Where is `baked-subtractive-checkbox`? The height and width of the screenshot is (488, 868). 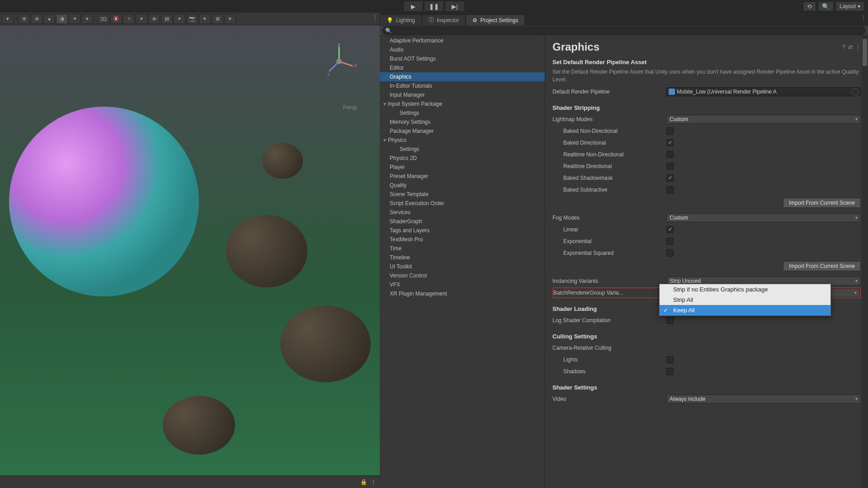 baked-subtractive-checkbox is located at coordinates (670, 190).